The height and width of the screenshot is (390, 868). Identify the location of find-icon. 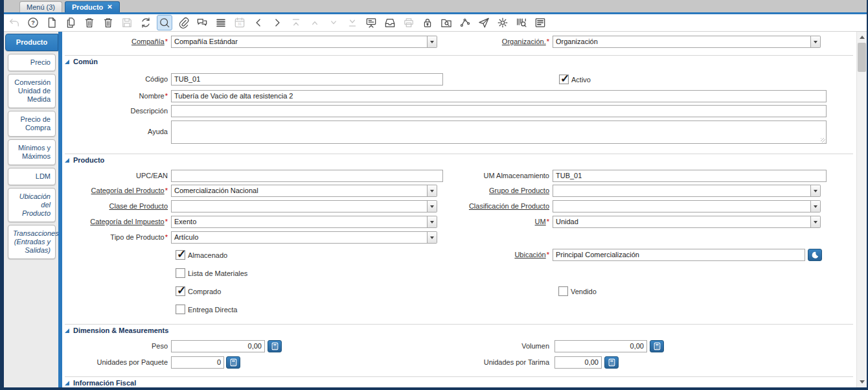
(165, 23).